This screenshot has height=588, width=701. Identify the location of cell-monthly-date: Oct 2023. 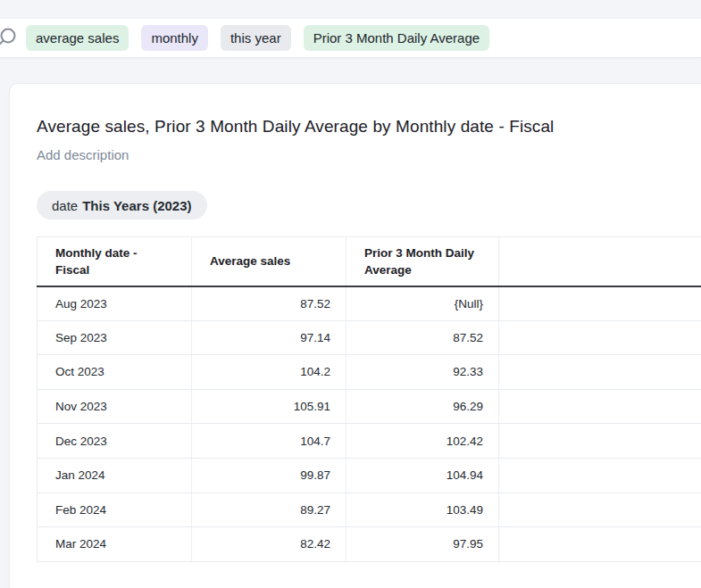
(114, 373).